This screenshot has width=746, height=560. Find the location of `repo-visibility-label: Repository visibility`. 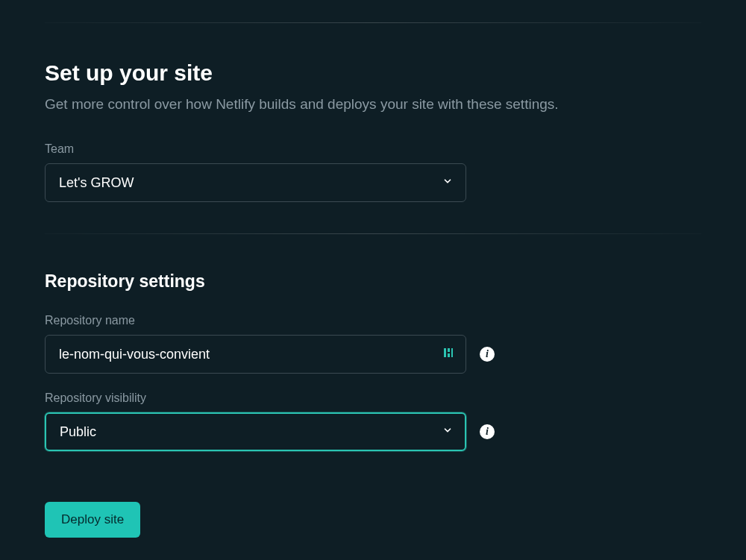

repo-visibility-label: Repository visibility is located at coordinates (373, 398).